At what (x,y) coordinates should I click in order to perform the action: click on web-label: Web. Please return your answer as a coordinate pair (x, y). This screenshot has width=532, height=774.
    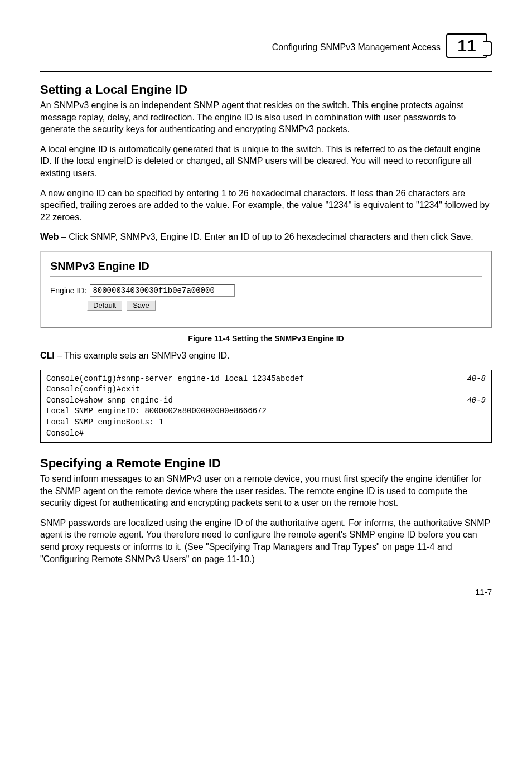
    Looking at the image, I should click on (49, 236).